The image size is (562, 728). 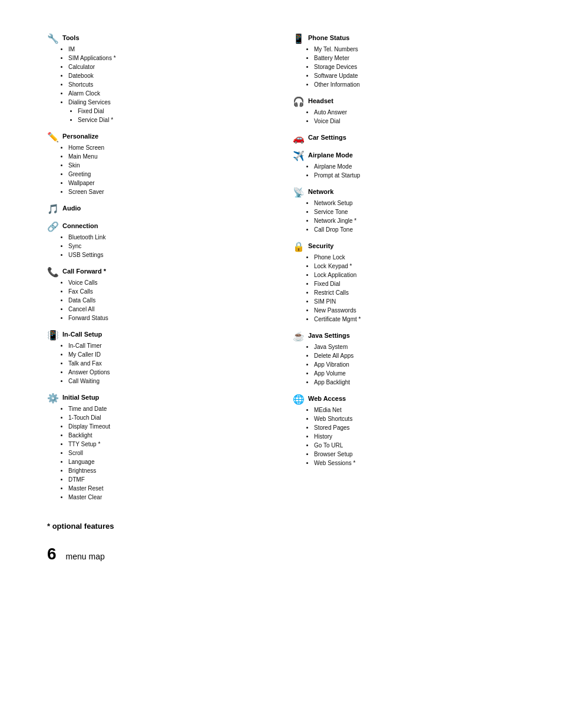 I want to click on list-item: Master Reset, so click(x=168, y=488).